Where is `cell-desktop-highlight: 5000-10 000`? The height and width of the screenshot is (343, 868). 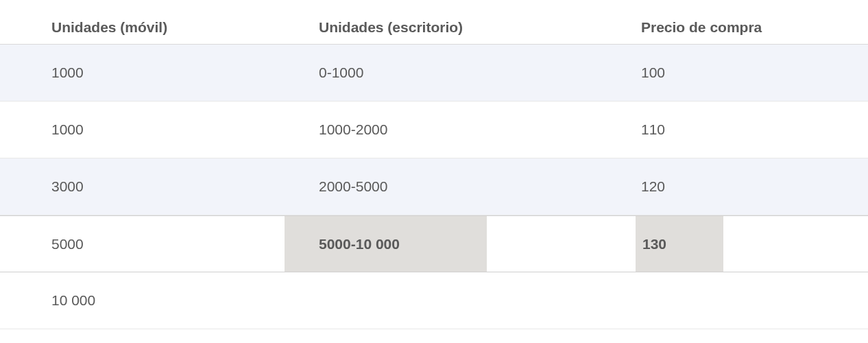 cell-desktop-highlight: 5000-10 000 is located at coordinates (385, 244).